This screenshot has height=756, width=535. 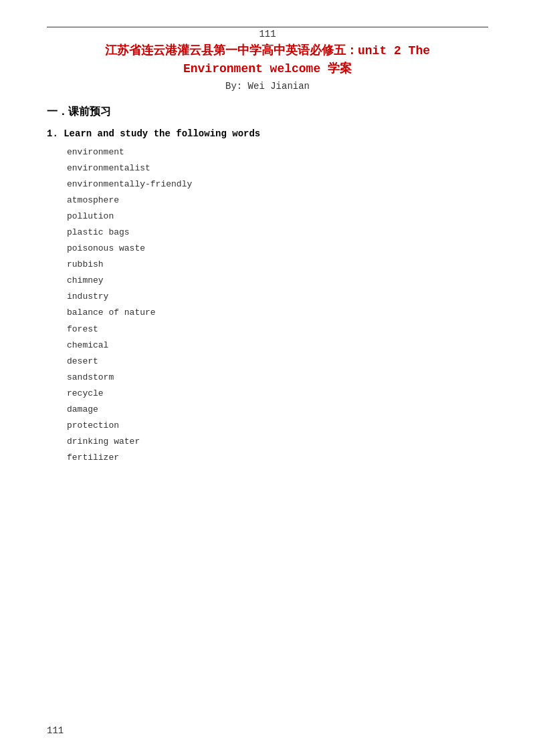 What do you see at coordinates (268, 34) in the screenshot?
I see `page-number-top: 111` at bounding box center [268, 34].